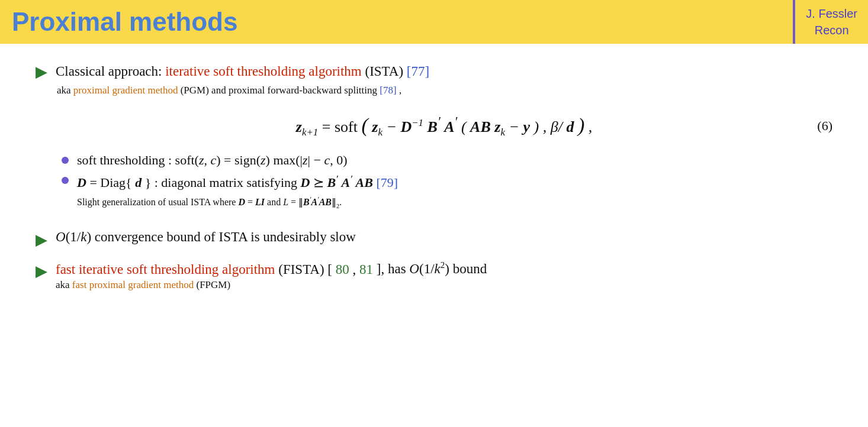 The height and width of the screenshot is (427, 868). I want to click on comma-1: ,, so click(400, 90).